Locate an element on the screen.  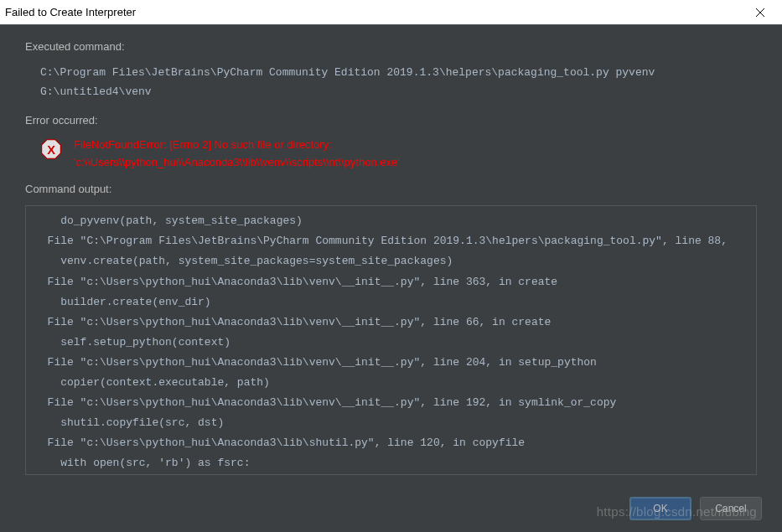
error-occurred-label: Error occurred: is located at coordinates (391, 121).